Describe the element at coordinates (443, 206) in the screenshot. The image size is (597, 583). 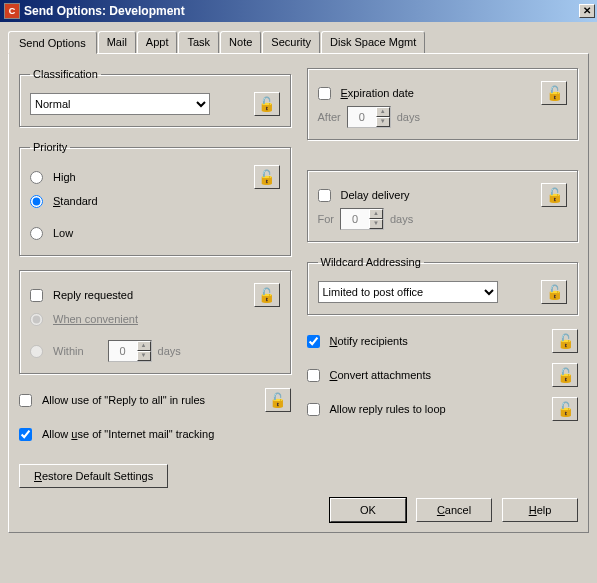
I see `delay-group: Delay delivery 🔓 For ▲▼ days` at that location.